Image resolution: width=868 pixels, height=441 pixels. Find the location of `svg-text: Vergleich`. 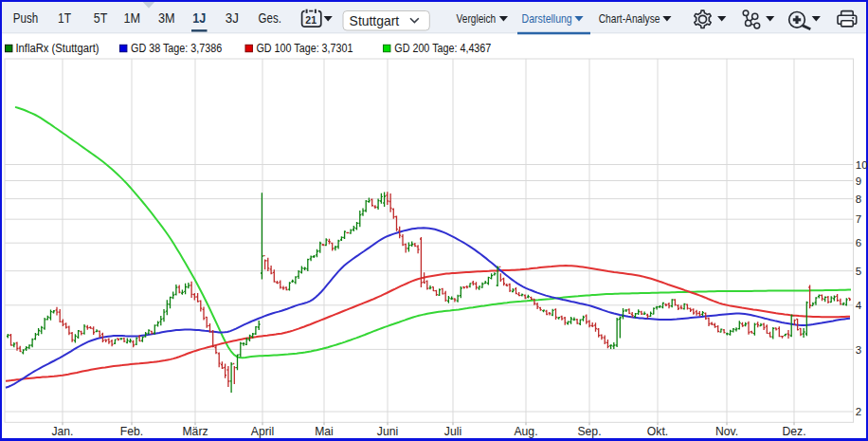

svg-text: Vergleich is located at coordinates (477, 19).